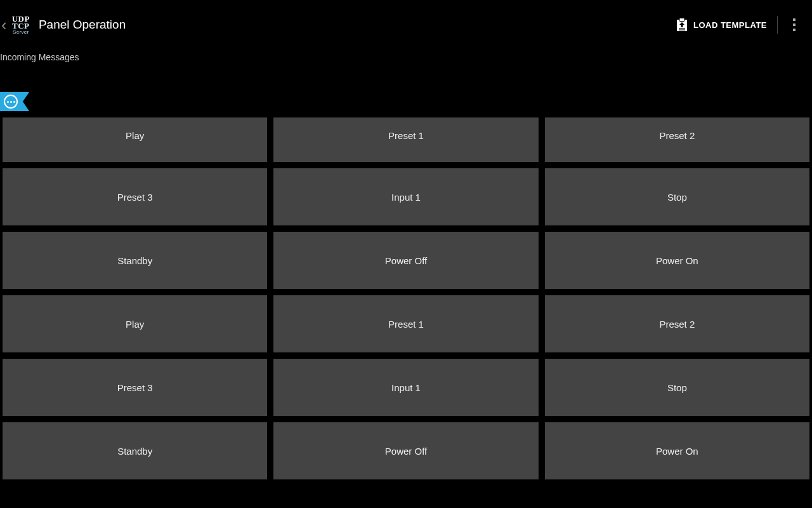  What do you see at coordinates (21, 25) in the screenshot?
I see `app-logo: UDP TCP Server` at bounding box center [21, 25].